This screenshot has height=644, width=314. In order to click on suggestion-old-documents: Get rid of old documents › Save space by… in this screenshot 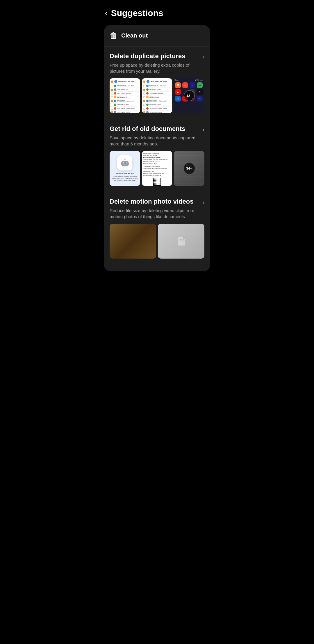, I will do `click(157, 155)`.